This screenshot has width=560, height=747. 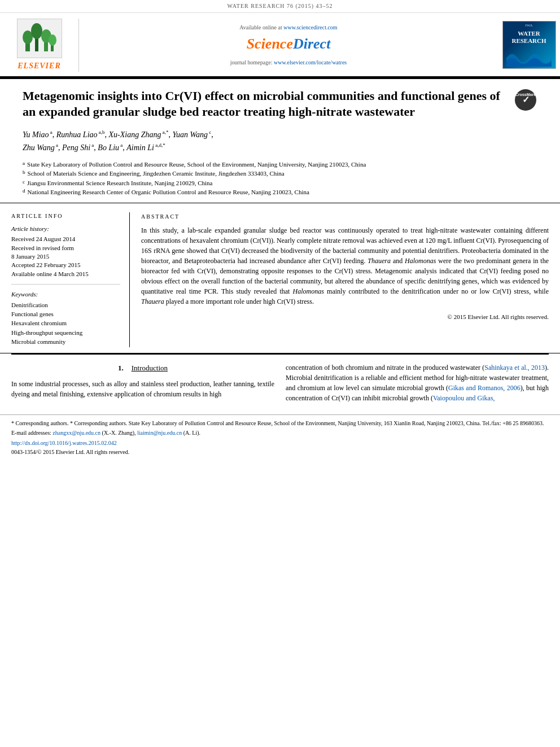 I want to click on sciencedirect-logo: ScienceDirect, so click(x=289, y=44).